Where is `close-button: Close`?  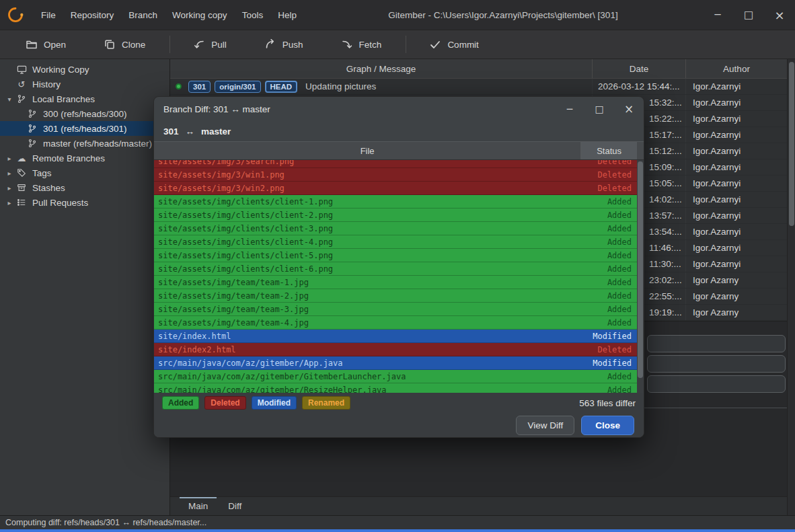 close-button: Close is located at coordinates (608, 425).